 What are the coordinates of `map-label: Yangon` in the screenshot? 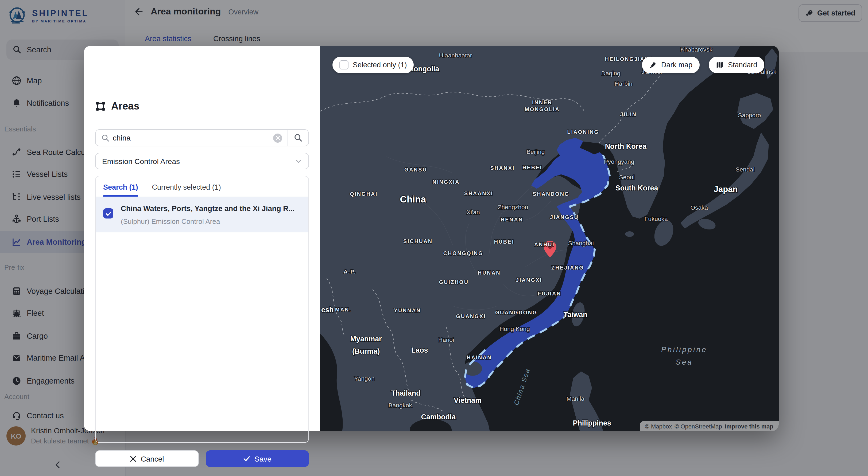 It's located at (365, 379).